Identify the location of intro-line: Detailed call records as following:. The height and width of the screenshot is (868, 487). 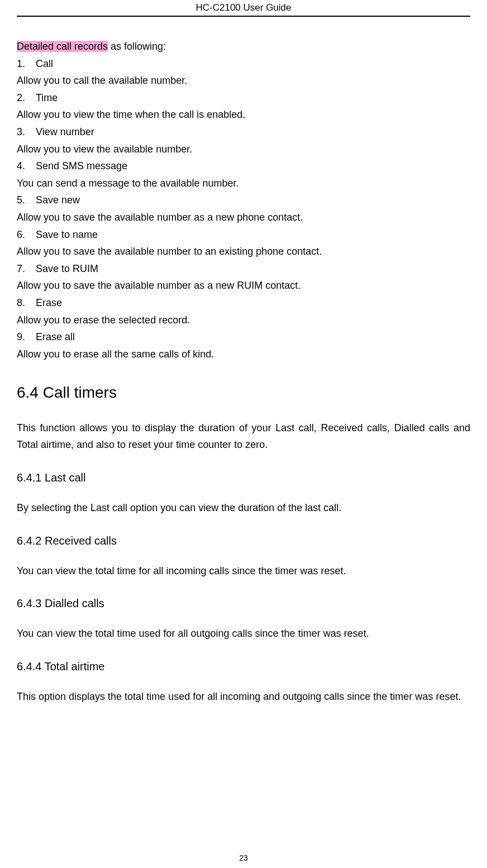
(244, 47).